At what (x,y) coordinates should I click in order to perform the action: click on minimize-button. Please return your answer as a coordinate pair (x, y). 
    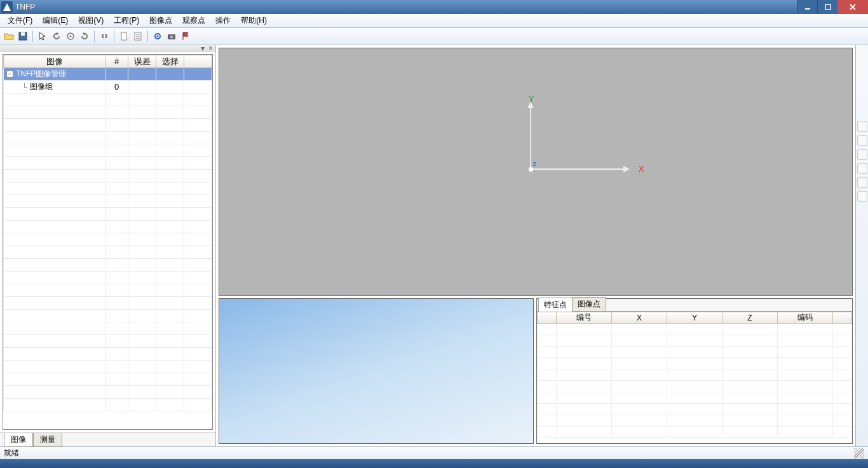
    Looking at the image, I should click on (807, 7).